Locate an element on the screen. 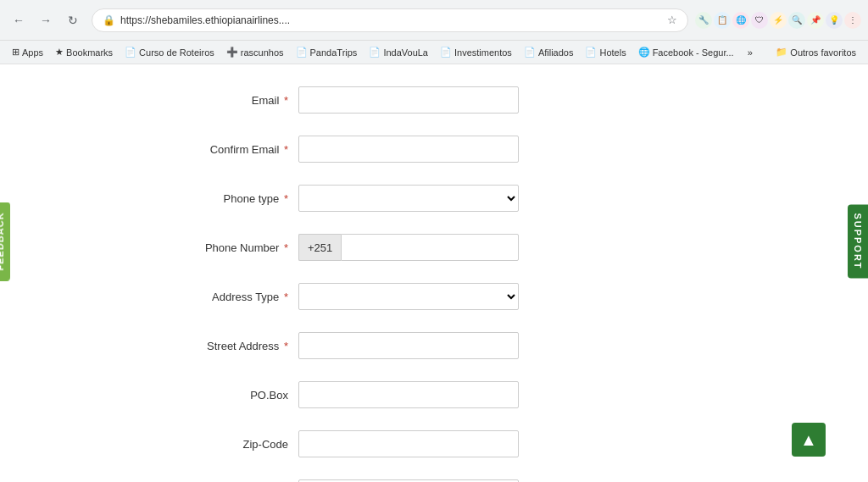 The image size is (868, 482). confirm-email-input is located at coordinates (409, 149).